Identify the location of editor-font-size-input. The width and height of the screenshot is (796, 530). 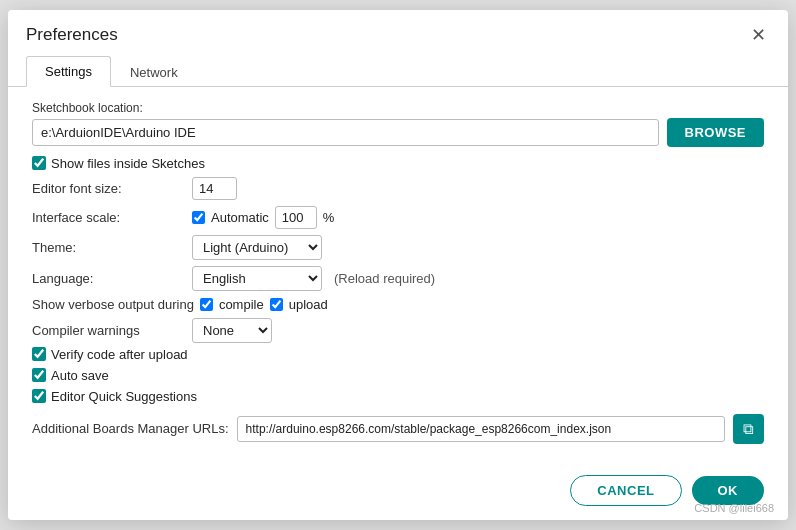
(214, 188).